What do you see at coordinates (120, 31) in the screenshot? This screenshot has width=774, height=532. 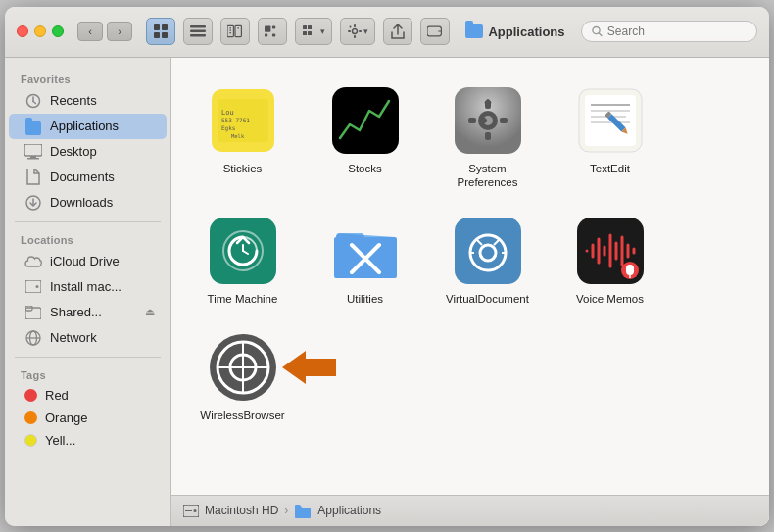 I see `forward-button: ›` at bounding box center [120, 31].